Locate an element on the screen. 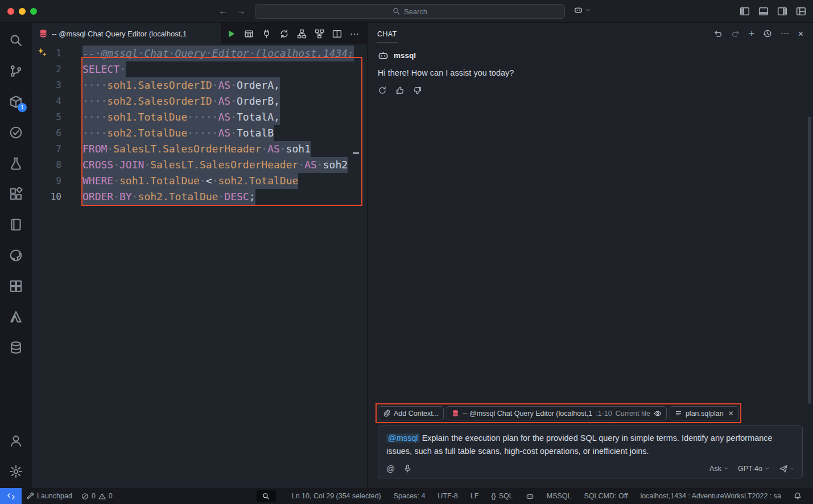  copilot-sparkle-icon is located at coordinates (42, 53).